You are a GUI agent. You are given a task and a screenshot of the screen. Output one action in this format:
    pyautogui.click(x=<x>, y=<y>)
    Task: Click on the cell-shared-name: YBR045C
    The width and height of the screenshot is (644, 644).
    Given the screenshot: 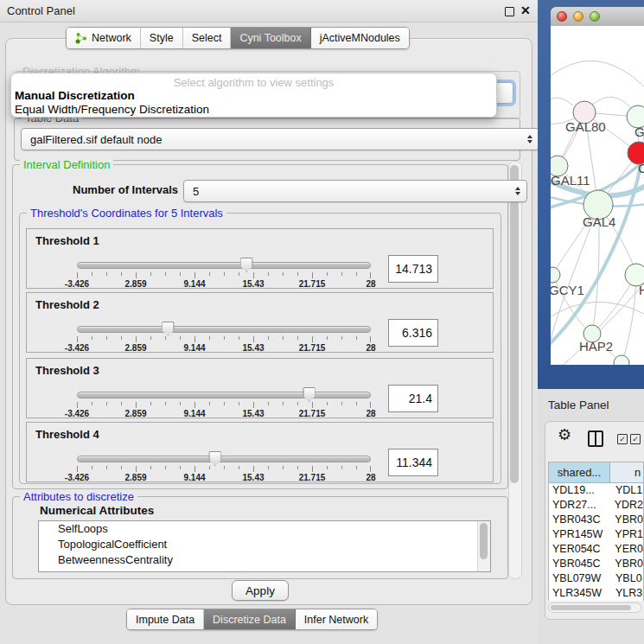 What is the action you would take?
    pyautogui.click(x=579, y=564)
    